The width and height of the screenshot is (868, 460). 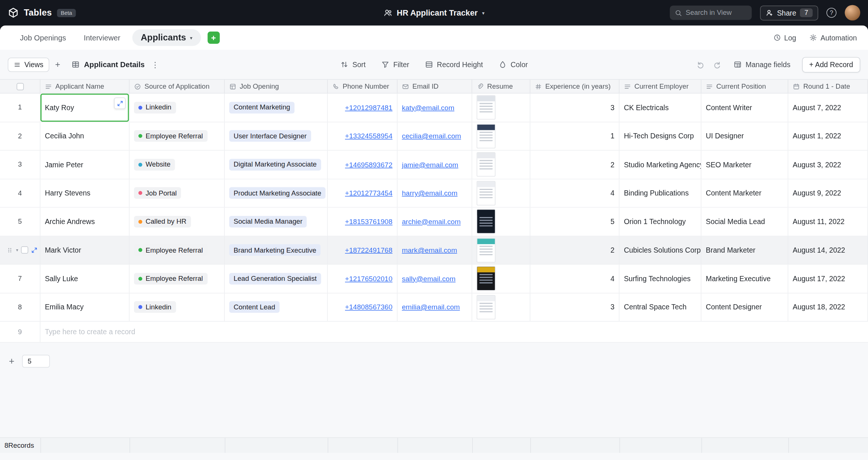 What do you see at coordinates (831, 65) in the screenshot?
I see `add-record-button: + Add Record` at bounding box center [831, 65].